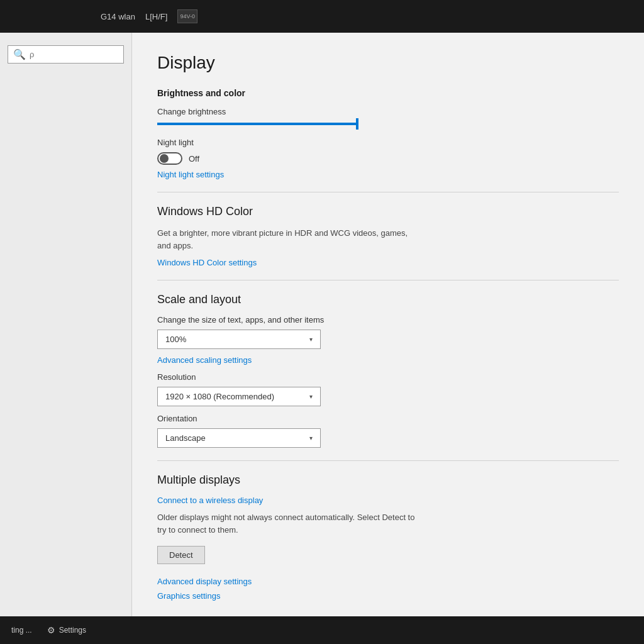 Image resolution: width=644 pixels, height=644 pixels. Describe the element at coordinates (388, 175) in the screenshot. I see `night-light-settings-link: Night light settings` at that location.